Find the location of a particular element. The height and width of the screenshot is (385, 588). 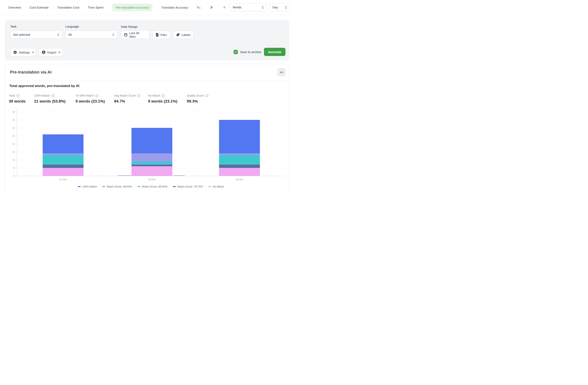

chart-legend: 100% MatchMatch Score: 99-90%Match Score… is located at coordinates (151, 187).